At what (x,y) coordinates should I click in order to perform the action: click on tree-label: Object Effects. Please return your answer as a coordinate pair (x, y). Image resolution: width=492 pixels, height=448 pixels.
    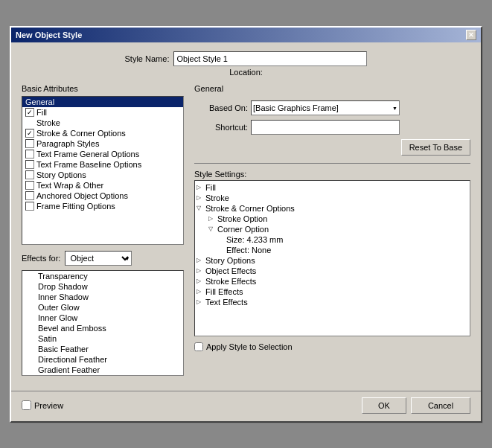
    Looking at the image, I should click on (231, 271).